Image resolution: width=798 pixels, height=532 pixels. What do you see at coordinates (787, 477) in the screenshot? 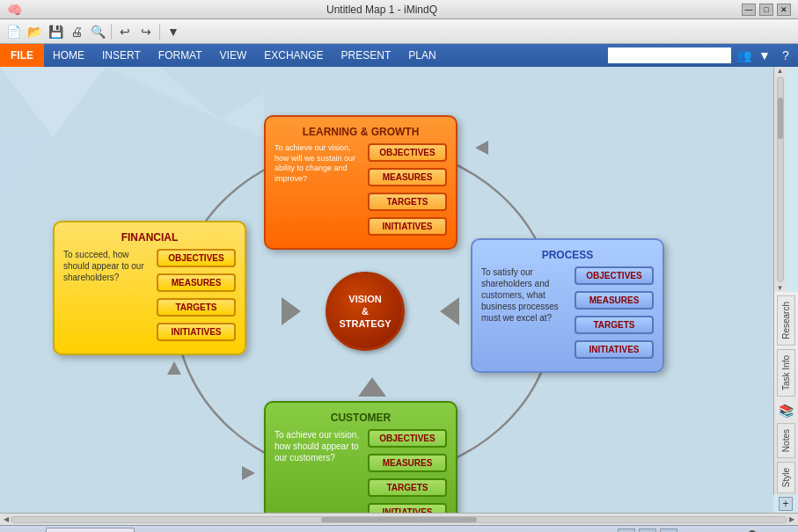
I see `sidebar-tab-style: Style` at bounding box center [787, 477].